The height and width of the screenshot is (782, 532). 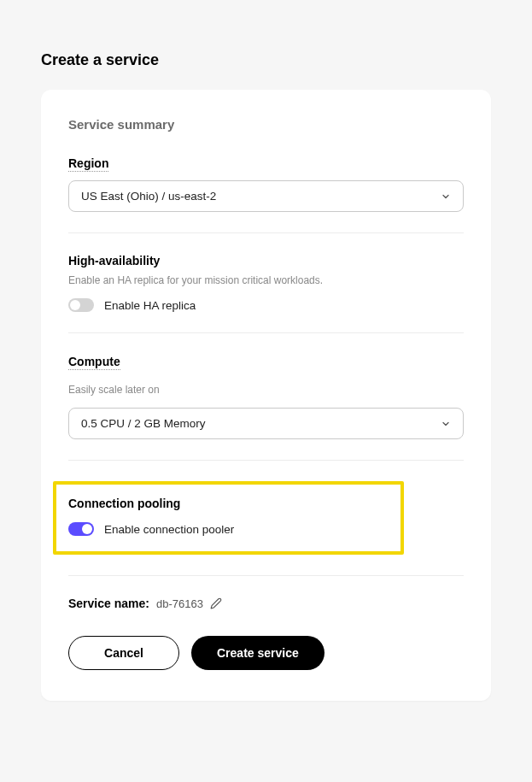 I want to click on ha-toggle, so click(x=81, y=305).